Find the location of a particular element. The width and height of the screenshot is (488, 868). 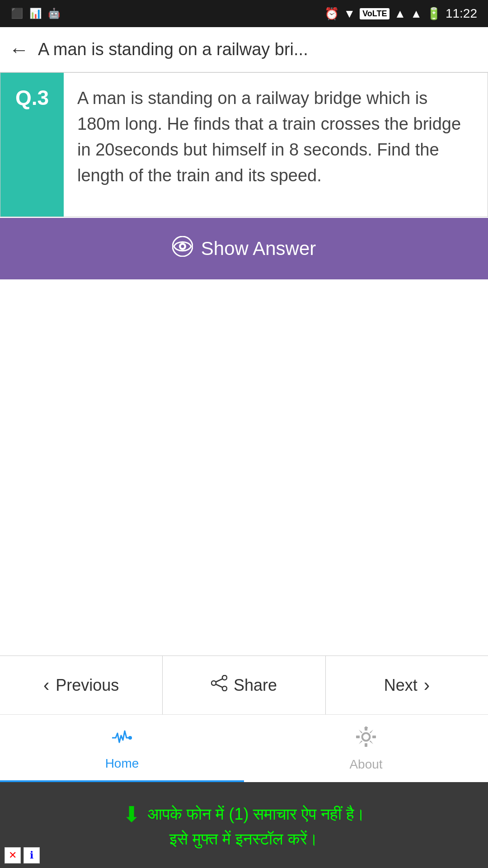

navigation-bar: ‹ Previous Share Next › is located at coordinates (244, 685).